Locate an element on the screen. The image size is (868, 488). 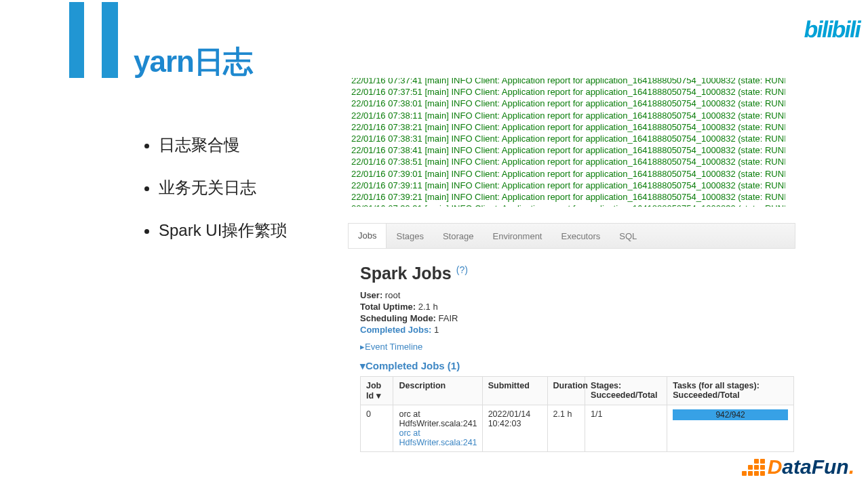
log-line: 22/01/16 07:37:41 [main] INFO Client: Ap… is located at coordinates (568, 82).